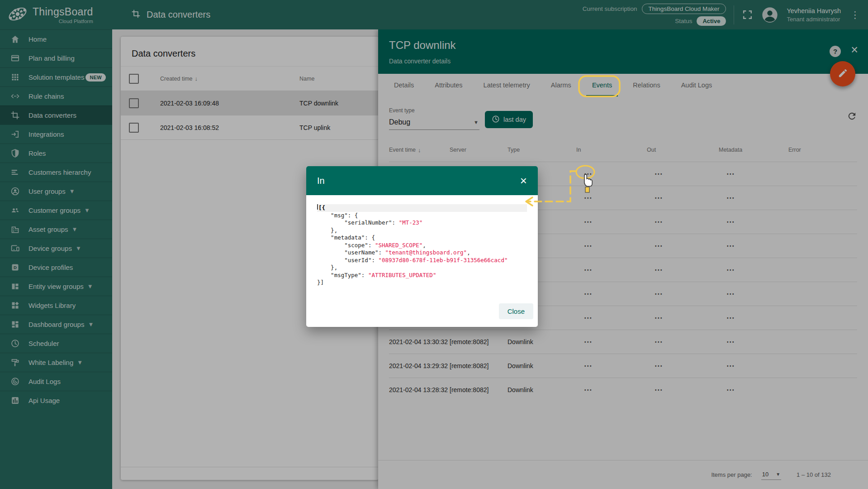  Describe the element at coordinates (422, 181) in the screenshot. I see `in-dialog-header: In ×` at that location.